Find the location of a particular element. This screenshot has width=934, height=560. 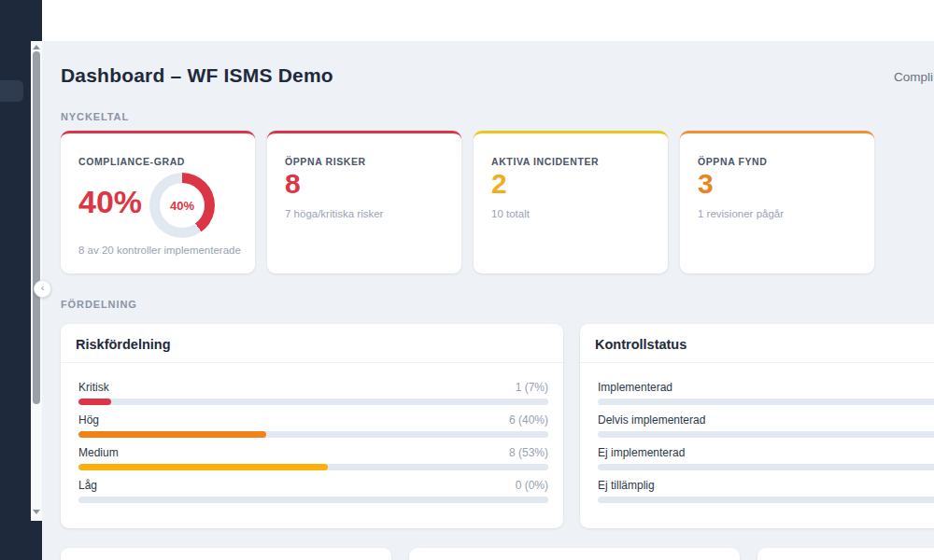

risk-row-value: 0 (0%) is located at coordinates (532, 485).